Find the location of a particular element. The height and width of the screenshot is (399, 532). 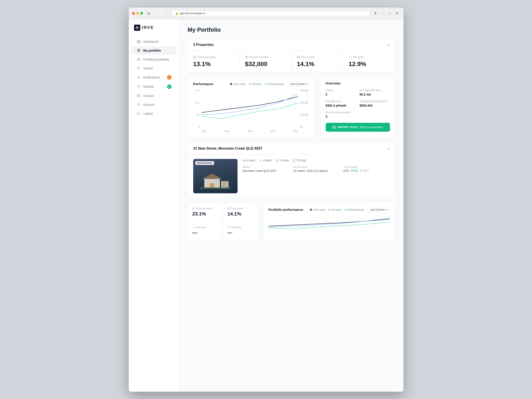

overview-item-purchase-price: Average purchase price $563,434 is located at coordinates (375, 103).